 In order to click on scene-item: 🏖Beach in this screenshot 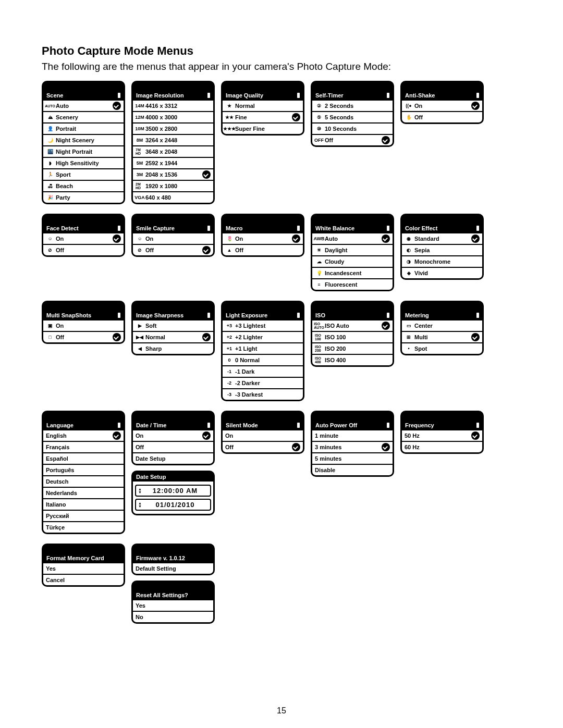, I will do `click(83, 187)`.